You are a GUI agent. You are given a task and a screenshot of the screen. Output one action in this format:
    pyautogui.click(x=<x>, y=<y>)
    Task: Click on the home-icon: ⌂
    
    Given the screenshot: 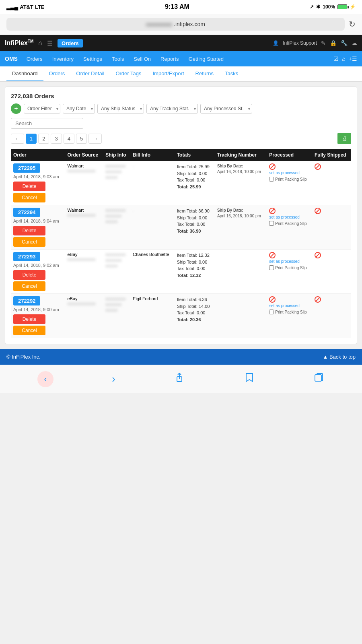 What is the action you would take?
    pyautogui.click(x=40, y=43)
    